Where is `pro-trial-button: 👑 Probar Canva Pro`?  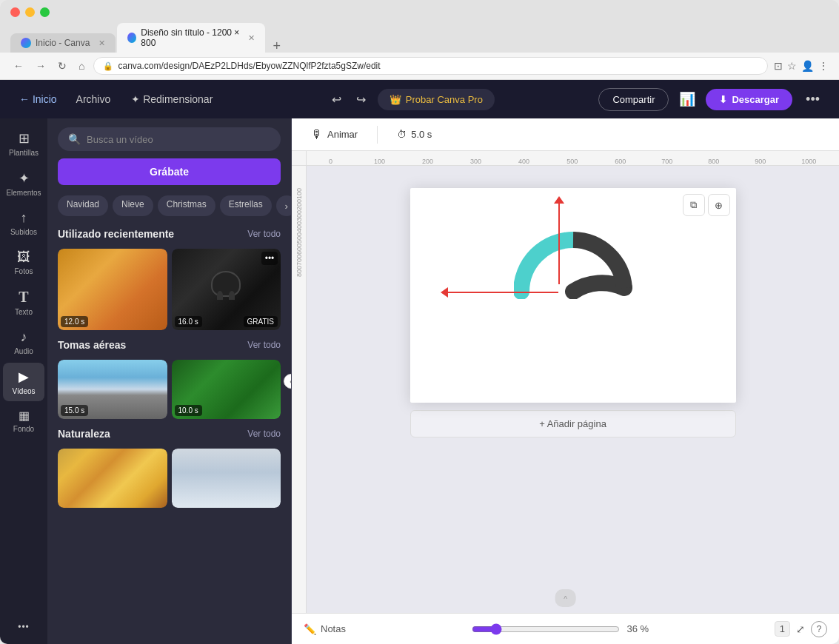
pro-trial-button: 👑 Probar Canva Pro is located at coordinates (436, 99).